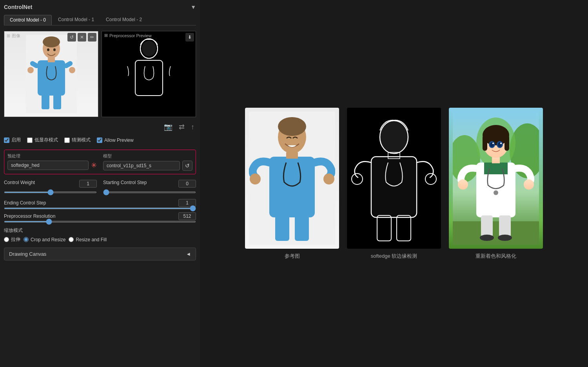 Image resolution: width=588 pixels, height=367 pixels. I want to click on preprocessor-select: softedge_hed, so click(48, 165).